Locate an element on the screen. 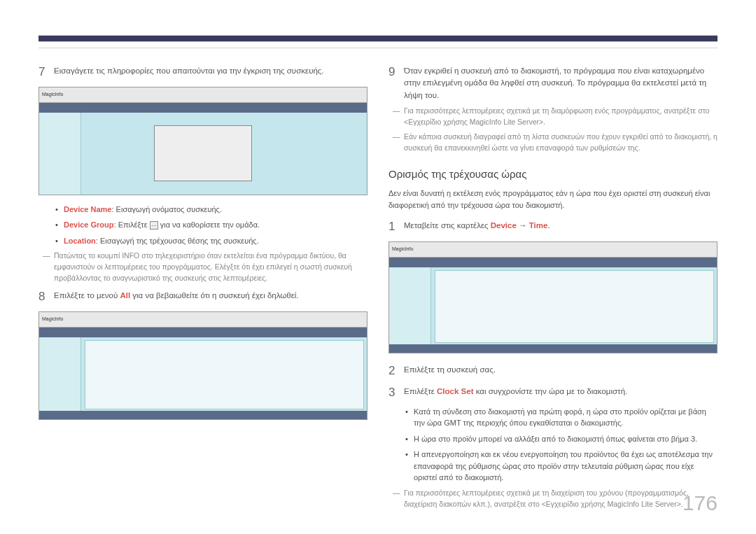 This screenshot has width=756, height=534. field-label: Location is located at coordinates (80, 241).